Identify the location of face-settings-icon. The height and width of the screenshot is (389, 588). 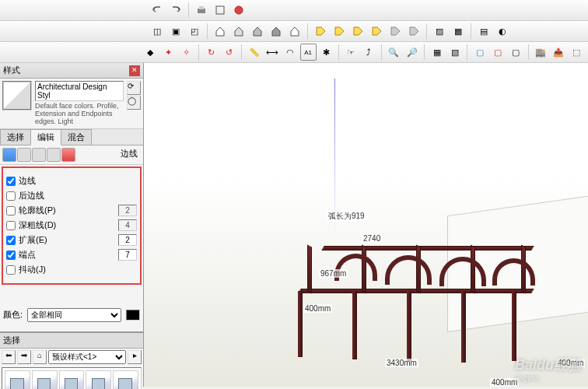
(24, 155).